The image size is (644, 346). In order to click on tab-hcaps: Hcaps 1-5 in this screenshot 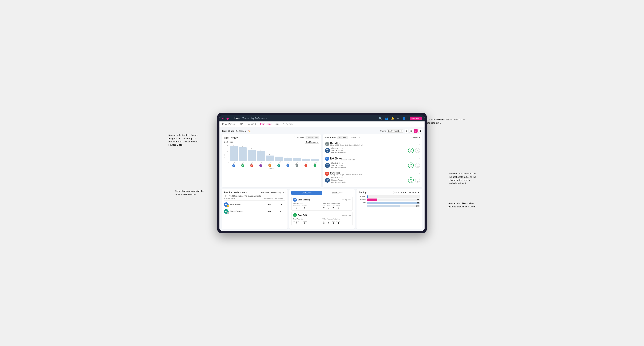, I will do `click(252, 124)`.